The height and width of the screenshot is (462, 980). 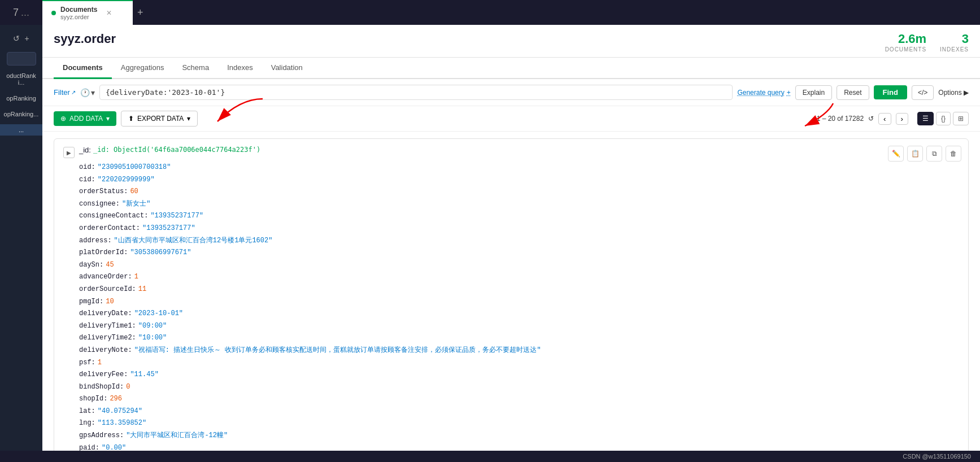 I want to click on doc-field-line: gpsAddress: "大同市平城区和汇百合湾-12幢", so click(x=519, y=436).